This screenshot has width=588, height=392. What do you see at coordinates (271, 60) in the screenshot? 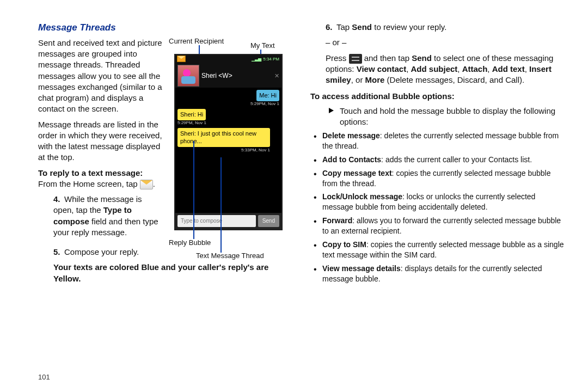
I see `status-time: 5:34 PM` at bounding box center [271, 60].